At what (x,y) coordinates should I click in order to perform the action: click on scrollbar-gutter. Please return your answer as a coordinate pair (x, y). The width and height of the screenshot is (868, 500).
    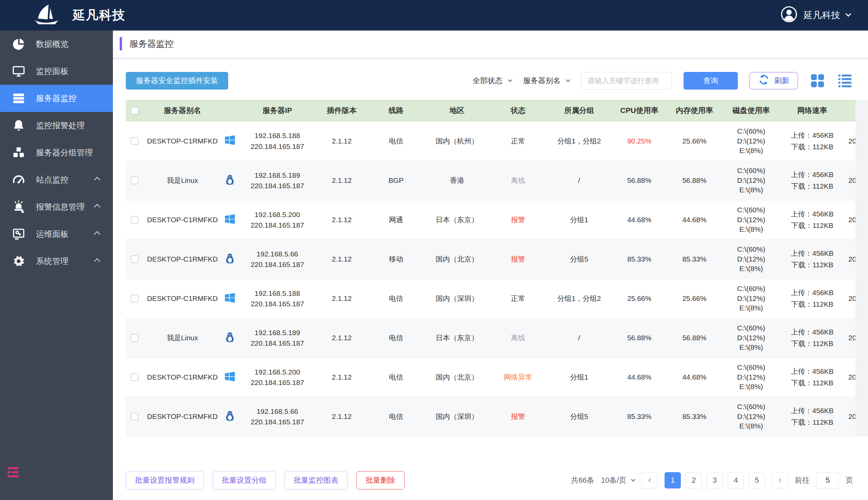
    Looking at the image, I should click on (861, 268).